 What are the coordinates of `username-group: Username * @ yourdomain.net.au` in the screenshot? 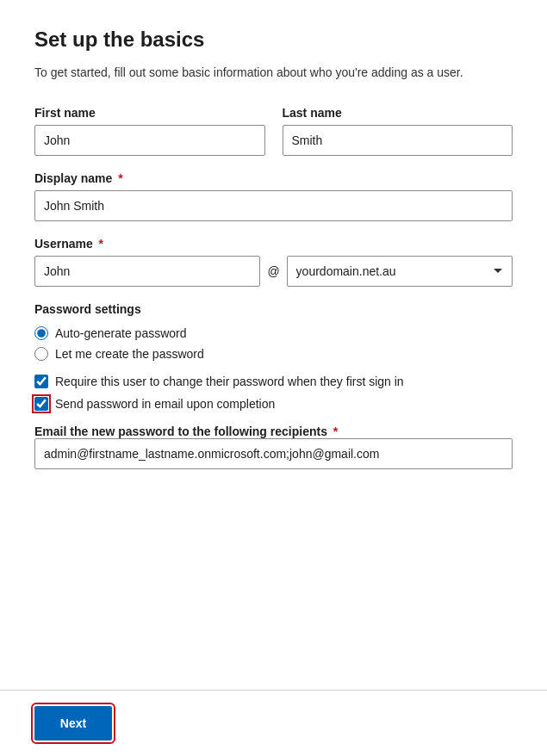 It's located at (274, 262).